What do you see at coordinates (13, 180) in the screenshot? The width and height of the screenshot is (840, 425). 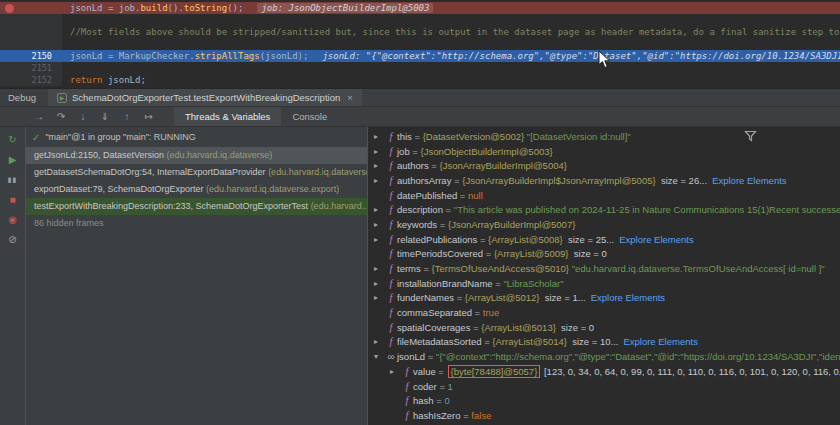 I see `pause-icon: ▮▮` at bounding box center [13, 180].